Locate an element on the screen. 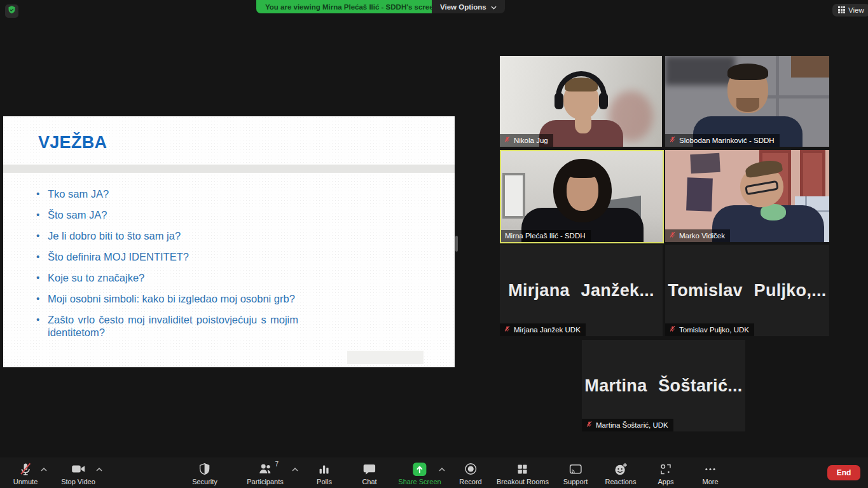 This screenshot has height=488, width=868. meeting-toolbar: Unmute Stop Video Security 7 Participa is located at coordinates (434, 473).